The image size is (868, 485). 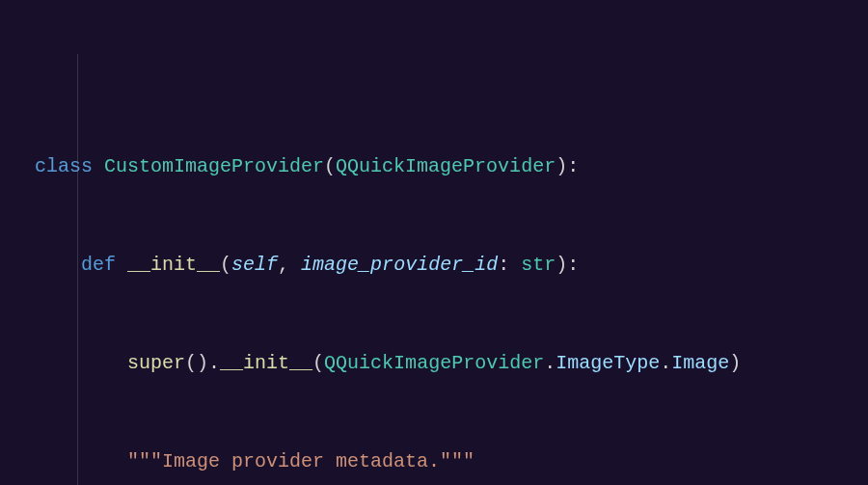 What do you see at coordinates (255, 264) in the screenshot?
I see `param-self: self` at bounding box center [255, 264].